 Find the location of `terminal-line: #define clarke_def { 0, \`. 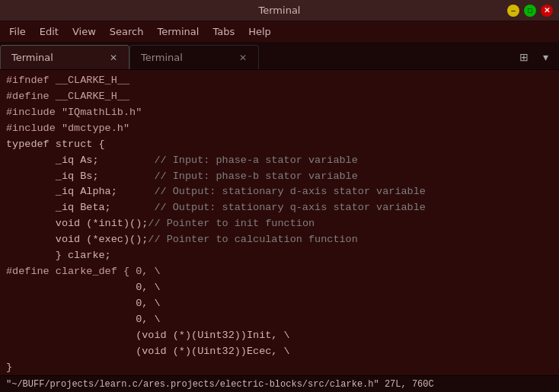

terminal-line: #define clarke_def { 0, \ is located at coordinates (280, 272).